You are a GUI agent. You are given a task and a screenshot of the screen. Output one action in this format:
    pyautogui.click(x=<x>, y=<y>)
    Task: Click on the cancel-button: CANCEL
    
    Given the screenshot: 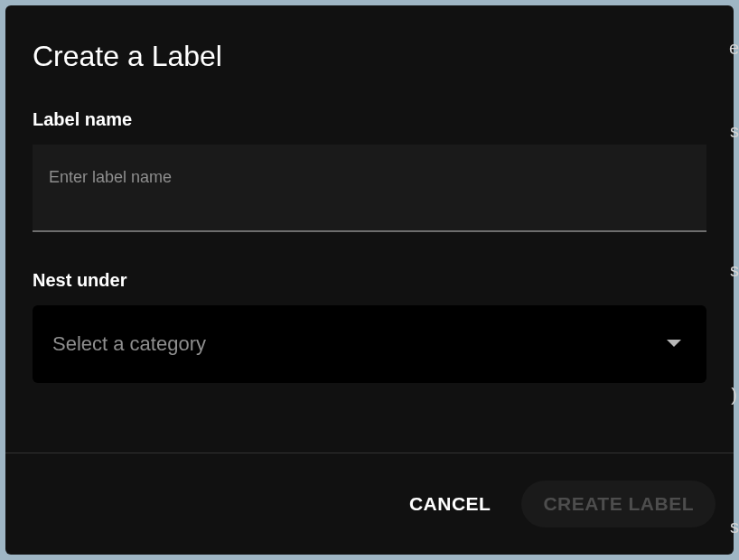 What is the action you would take?
    pyautogui.click(x=450, y=504)
    